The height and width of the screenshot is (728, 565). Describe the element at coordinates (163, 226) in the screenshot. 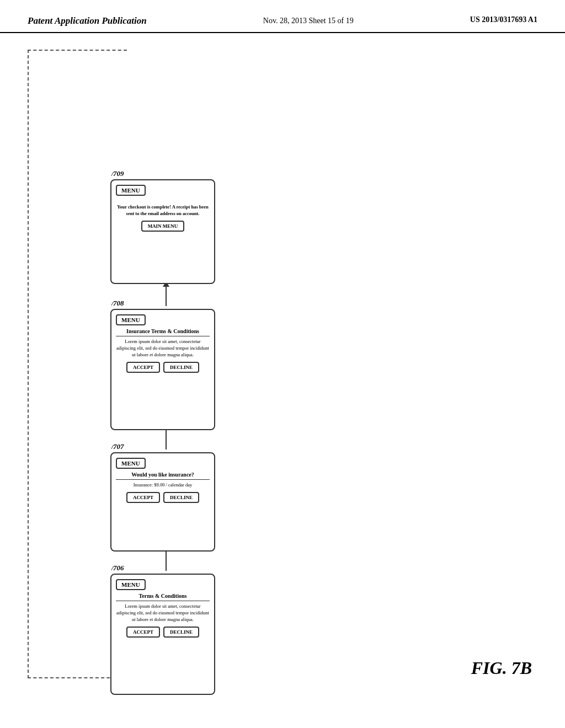

I see `screen-709-main-menu-btn: MAIN MENU` at that location.